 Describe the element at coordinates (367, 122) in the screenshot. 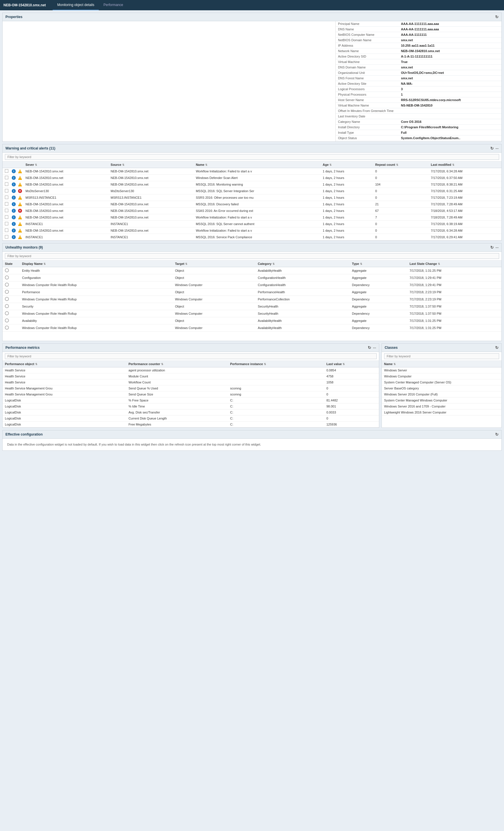

I see `prop-key: Category Name` at that location.